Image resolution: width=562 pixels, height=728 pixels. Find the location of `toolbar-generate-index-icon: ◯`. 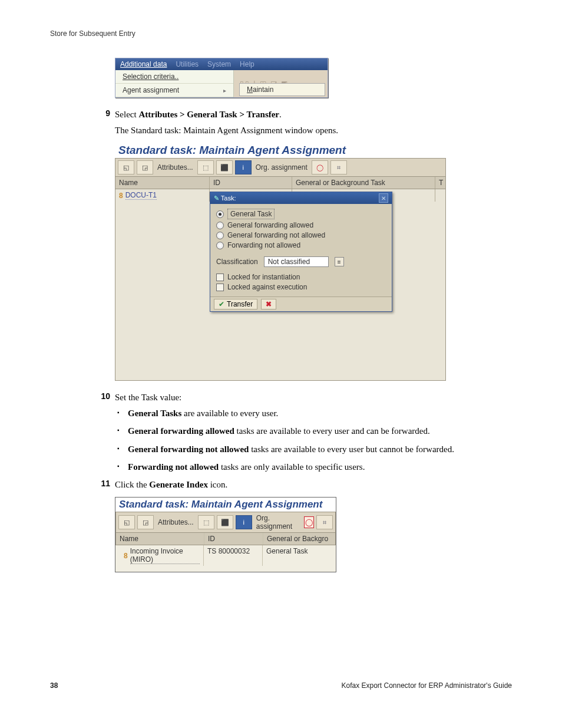

toolbar-generate-index-icon: ◯ is located at coordinates (320, 167).